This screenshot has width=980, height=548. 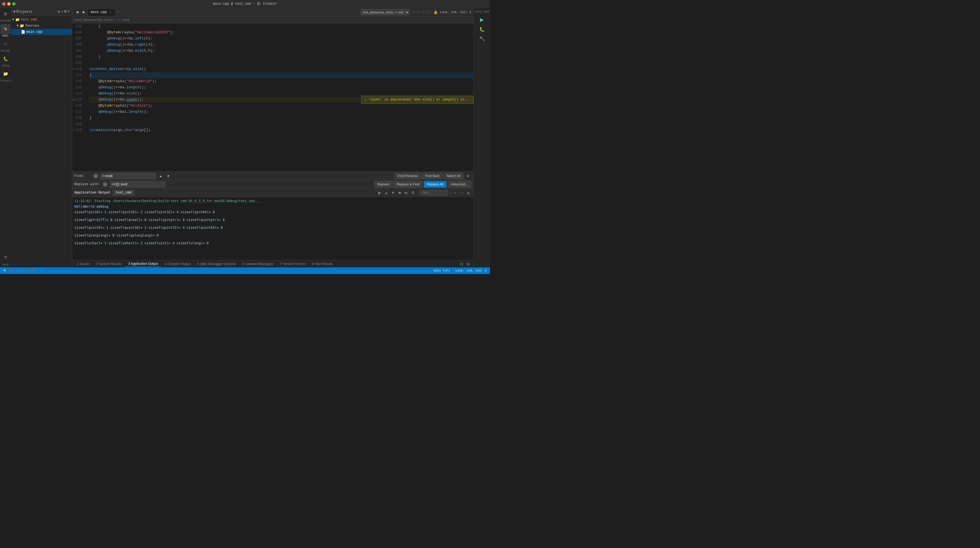 What do you see at coordinates (293, 264) in the screenshot?
I see `btab-version-control: 7 Version Control` at bounding box center [293, 264].